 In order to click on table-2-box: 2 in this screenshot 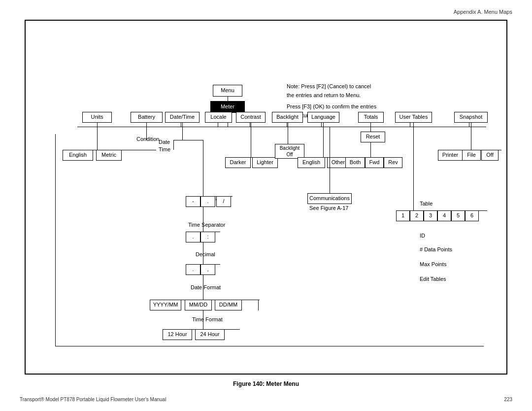, I will do `click(417, 216)`.